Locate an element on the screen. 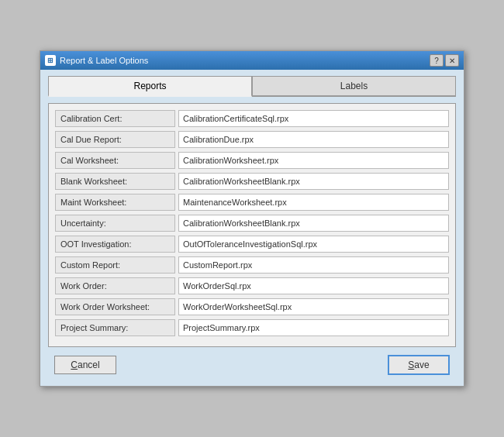  form-row: Work Order: is located at coordinates (252, 286).